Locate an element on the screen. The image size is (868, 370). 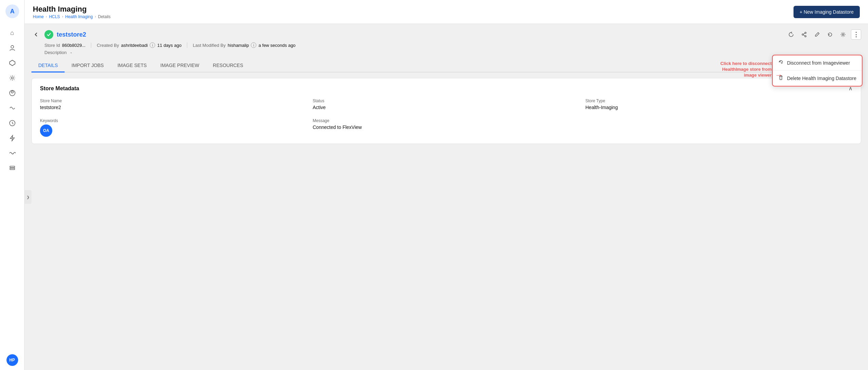
created-by-value: ashritdeebadi is located at coordinates (134, 45).